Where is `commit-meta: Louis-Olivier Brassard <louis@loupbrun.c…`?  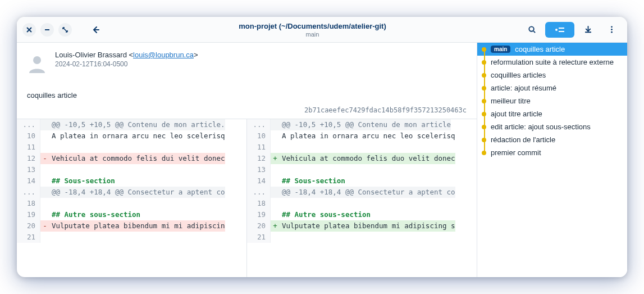 commit-meta: Louis-Olivier Brassard <louis@loupbrun.c… is located at coordinates (261, 62).